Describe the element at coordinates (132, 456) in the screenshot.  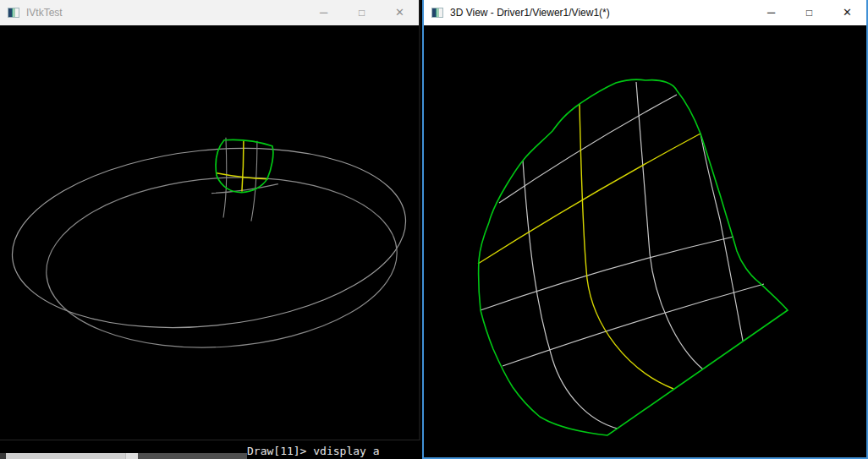
I see `console-scrollbar-track-segment` at that location.